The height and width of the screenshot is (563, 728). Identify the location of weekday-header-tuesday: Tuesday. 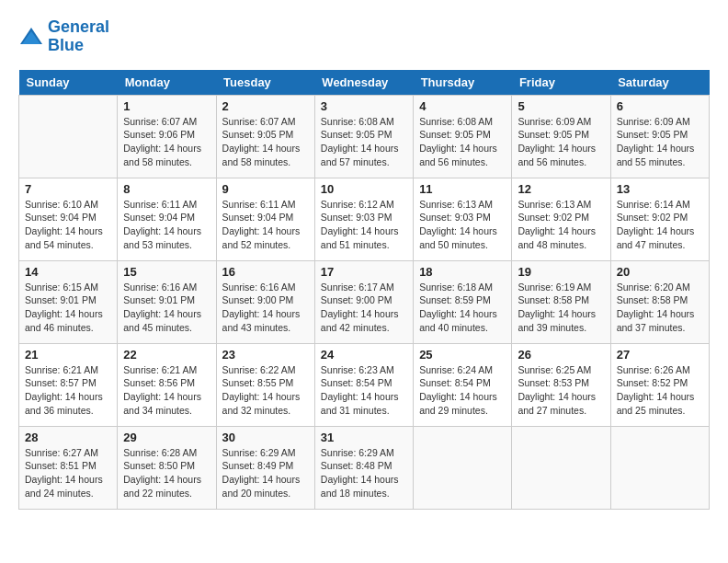
(265, 83).